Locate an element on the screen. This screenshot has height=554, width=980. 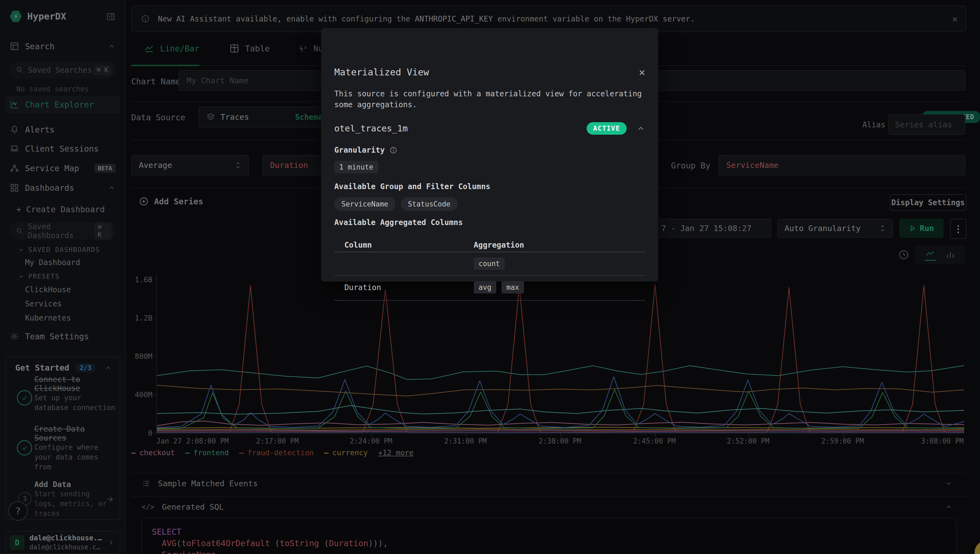
aggregation-chip: max is located at coordinates (513, 288).